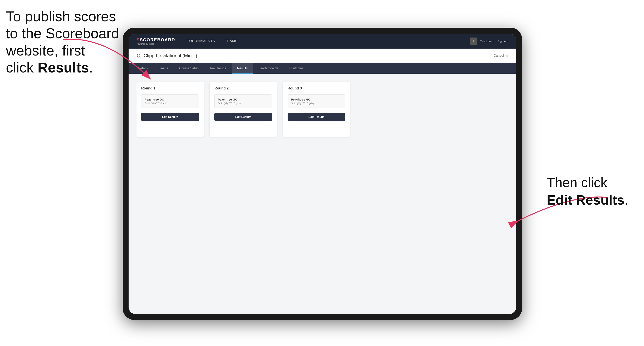 This screenshot has width=644, height=346. I want to click on round-2-title: Round 2, so click(244, 88).